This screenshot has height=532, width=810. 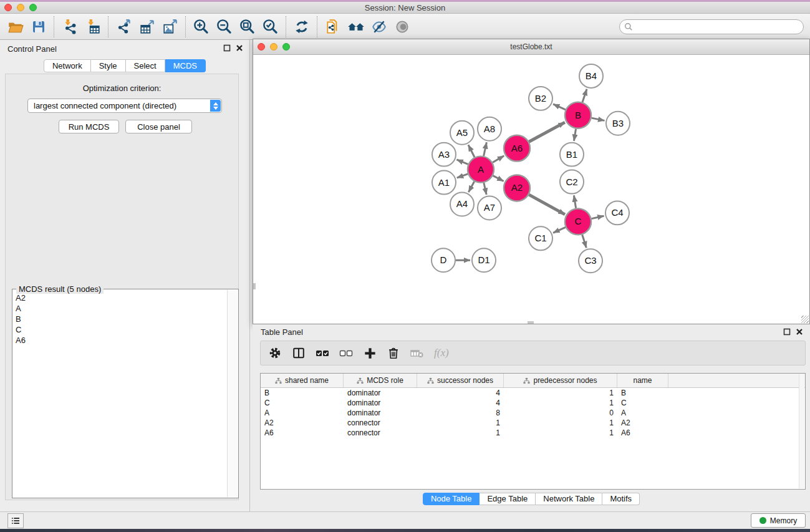 What do you see at coordinates (533, 413) in the screenshot?
I see `table-row: Adominator80A` at bounding box center [533, 413].